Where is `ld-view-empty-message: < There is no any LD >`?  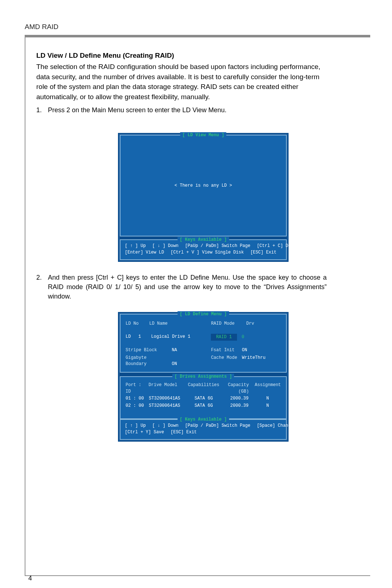 ld-view-empty-message: < There is no any LD > is located at coordinates (203, 186).